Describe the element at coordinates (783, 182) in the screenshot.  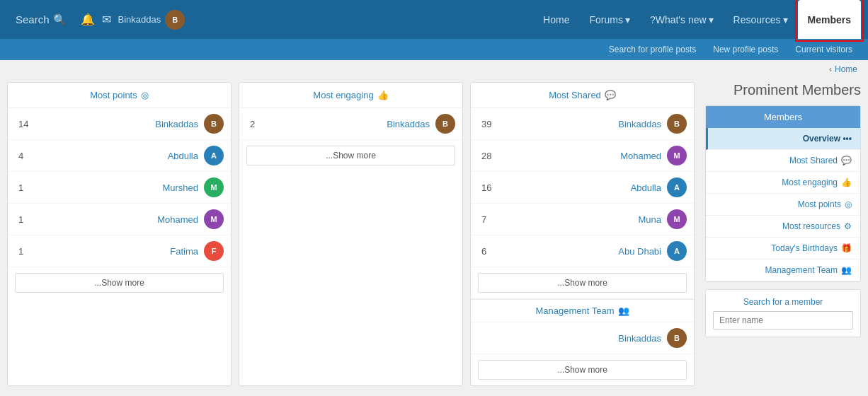
I see `sidebar-item-most-engaging: Most engaging 👍` at that location.